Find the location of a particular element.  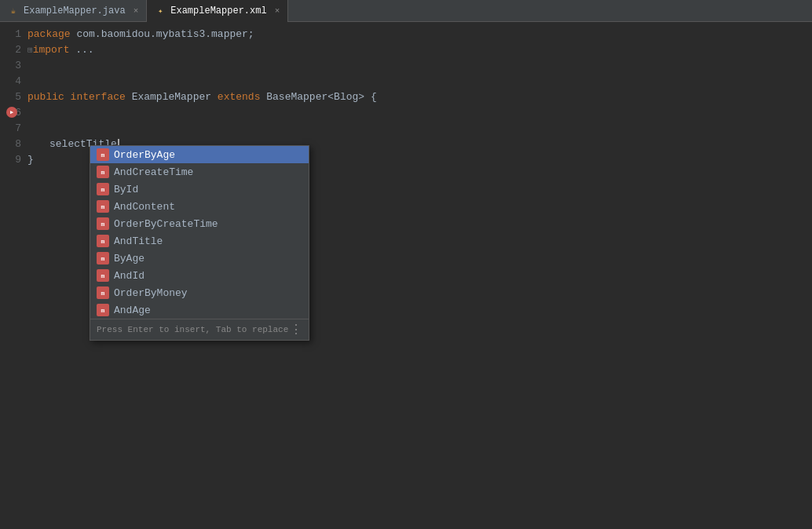

code-line-5: public interface ExampleMapper extends B… is located at coordinates (419, 97).